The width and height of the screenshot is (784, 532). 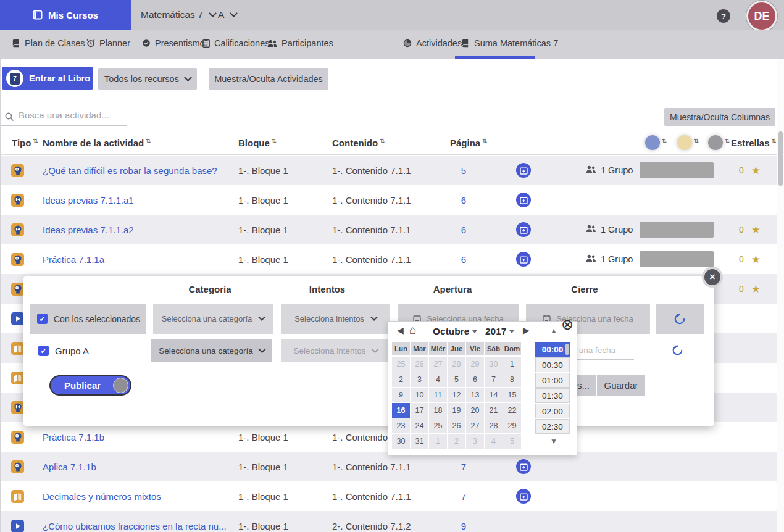 I want to click on tab-planner: Planner, so click(x=109, y=43).